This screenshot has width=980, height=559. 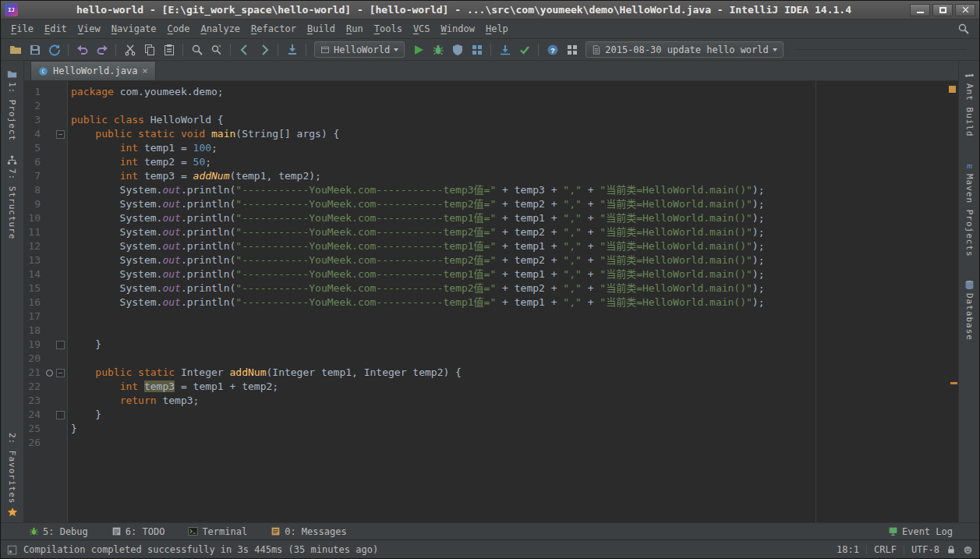 What do you see at coordinates (139, 532) in the screenshot?
I see `tool-button-todo: 6: TODO` at bounding box center [139, 532].